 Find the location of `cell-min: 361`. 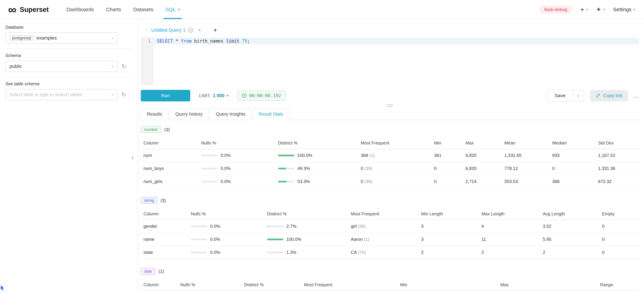

cell-min: 361 is located at coordinates (447, 156).